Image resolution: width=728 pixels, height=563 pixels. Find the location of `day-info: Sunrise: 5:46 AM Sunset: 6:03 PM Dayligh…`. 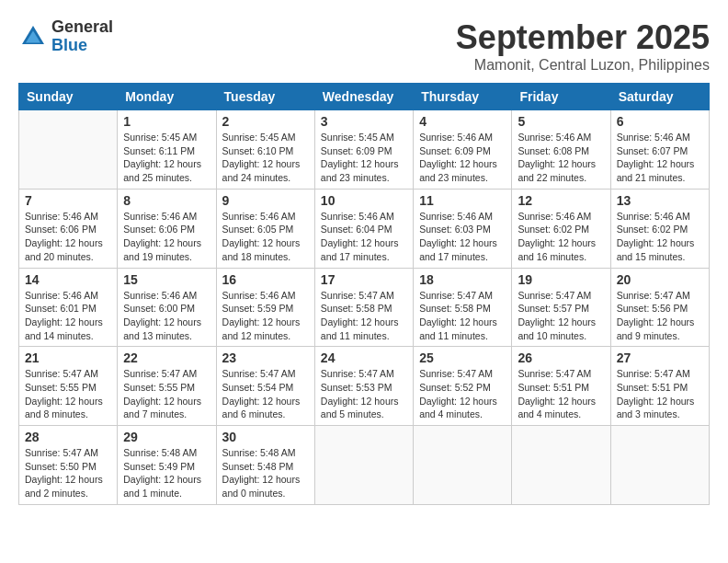

day-info: Sunrise: 5:46 AM Sunset: 6:03 PM Dayligh… is located at coordinates (462, 237).